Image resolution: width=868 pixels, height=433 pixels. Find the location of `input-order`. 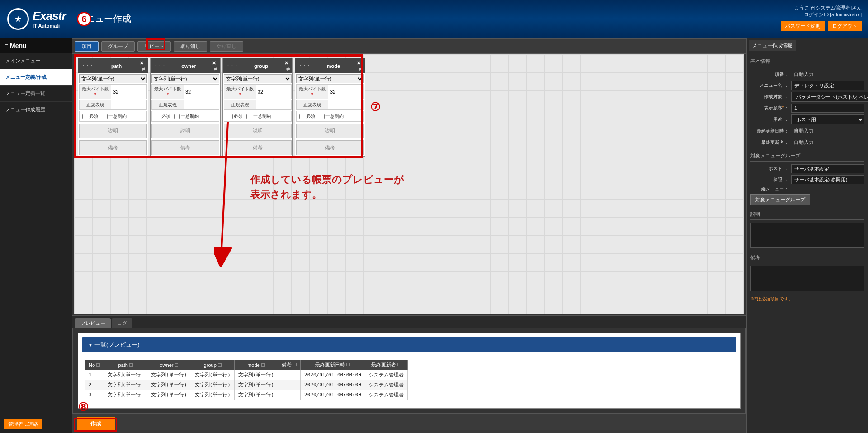

input-order is located at coordinates (828, 108).